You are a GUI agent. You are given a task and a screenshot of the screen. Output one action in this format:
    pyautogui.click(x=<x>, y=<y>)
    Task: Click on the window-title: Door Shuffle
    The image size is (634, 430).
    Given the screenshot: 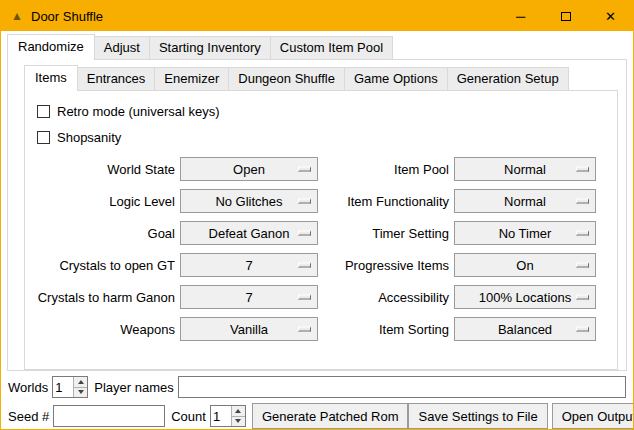 What is the action you would take?
    pyautogui.click(x=67, y=16)
    